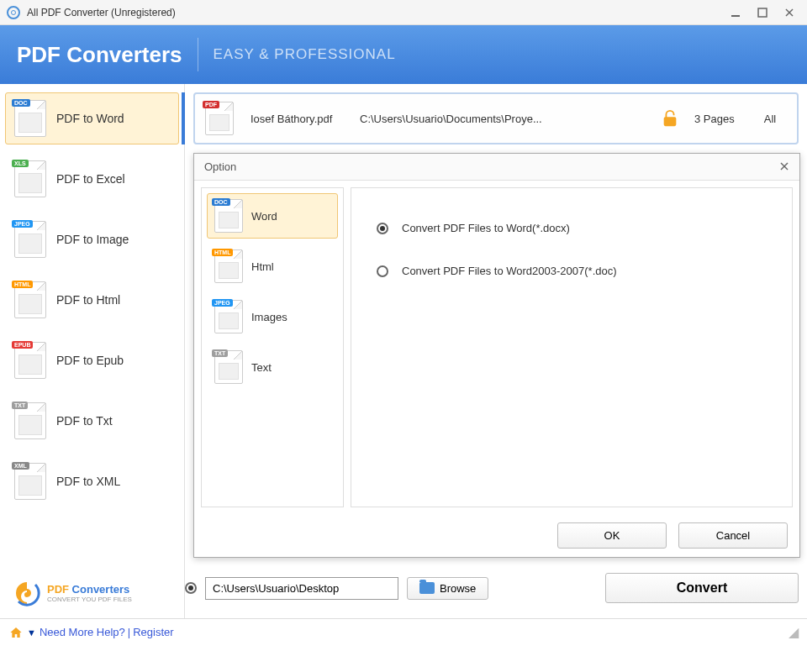  Describe the element at coordinates (183, 118) in the screenshot. I see `filerow-selection-indicator` at that location.